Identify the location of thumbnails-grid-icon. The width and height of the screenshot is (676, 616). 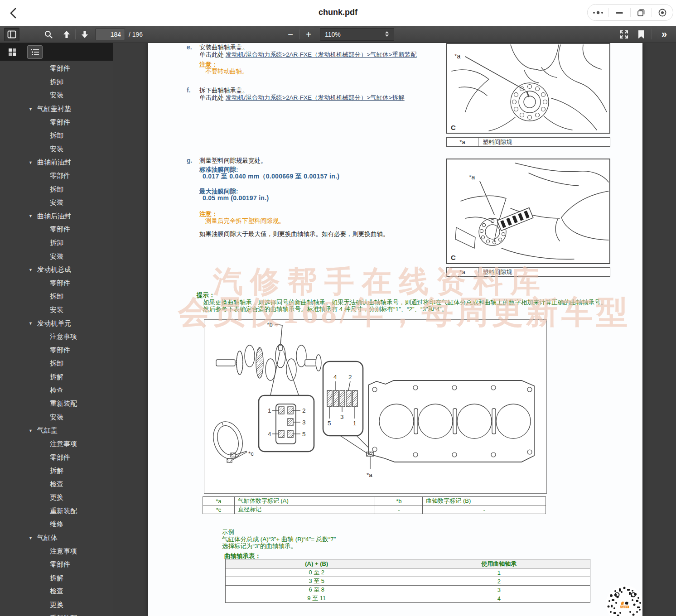
(12, 52).